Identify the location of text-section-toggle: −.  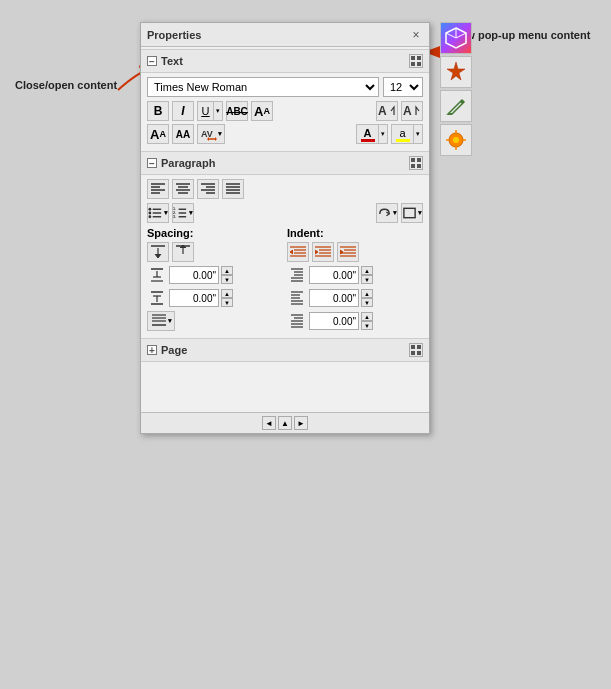
(152, 61).